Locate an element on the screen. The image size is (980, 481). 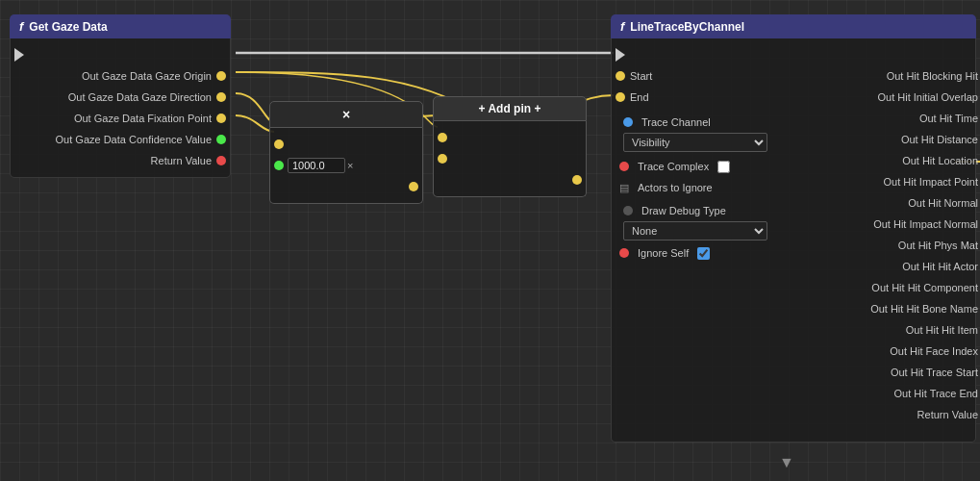
pin-row-hit-time: Out Hit Time is located at coordinates (892, 118).